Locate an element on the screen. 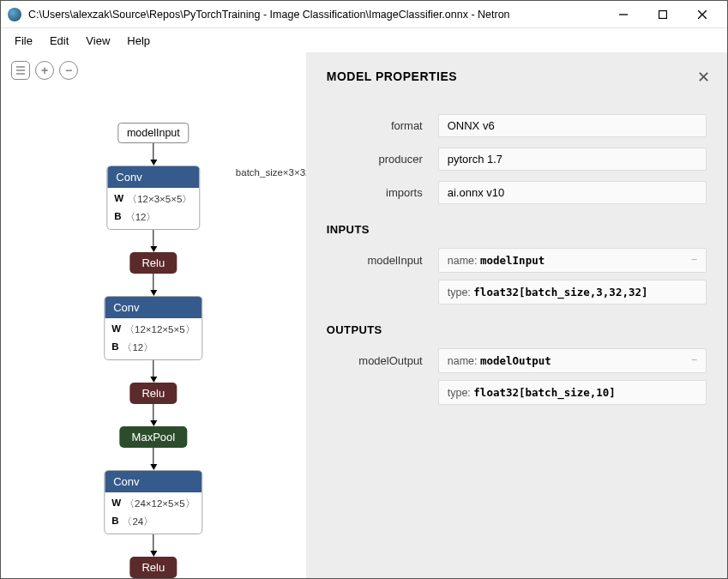 The width and height of the screenshot is (728, 579). app-icon is located at coordinates (15, 15).